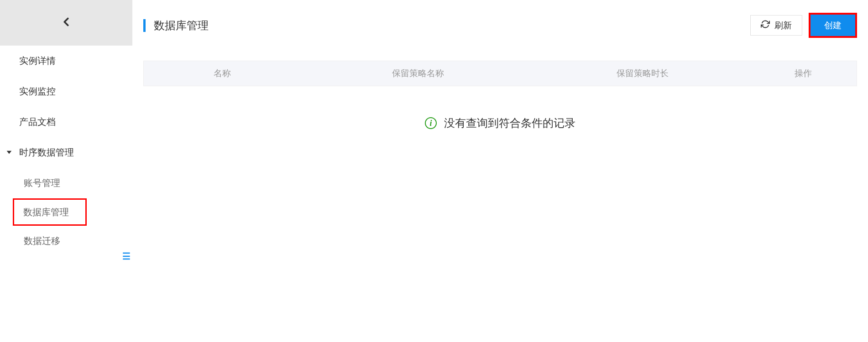 This screenshot has width=868, height=342. Describe the element at coordinates (66, 91) in the screenshot. I see `sidebar-item-instance-monitoring: 实例监控` at that location.